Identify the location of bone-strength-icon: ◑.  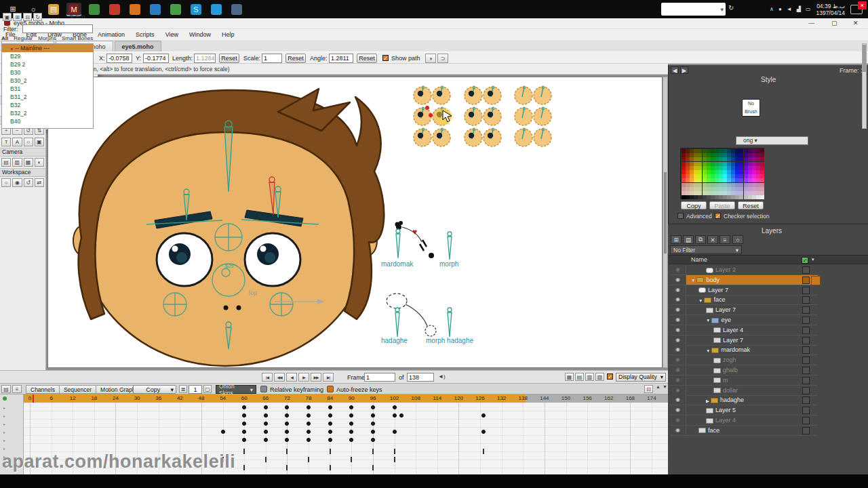
(431, 58).